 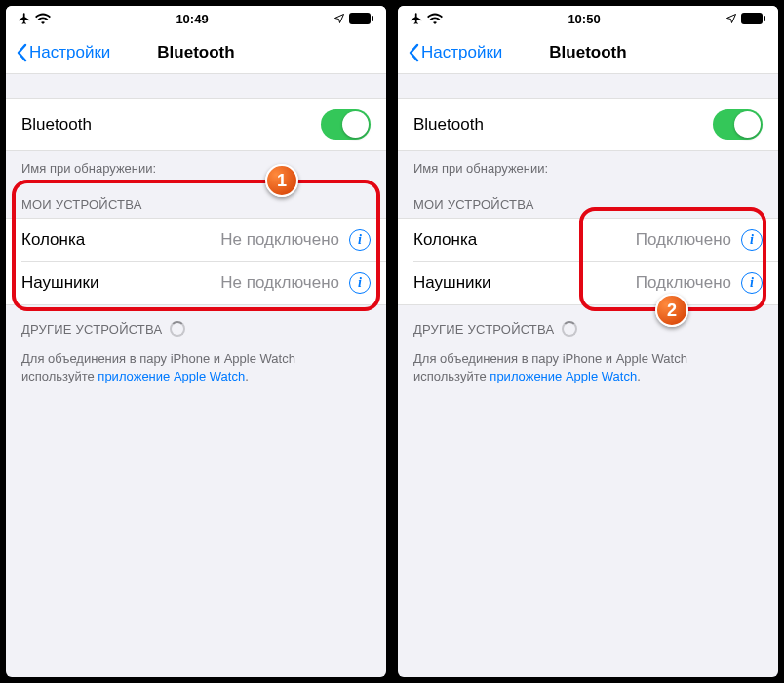 I want to click on my-devices-group: Колонка Подключено i Наушники Подключено…, so click(x=588, y=261).